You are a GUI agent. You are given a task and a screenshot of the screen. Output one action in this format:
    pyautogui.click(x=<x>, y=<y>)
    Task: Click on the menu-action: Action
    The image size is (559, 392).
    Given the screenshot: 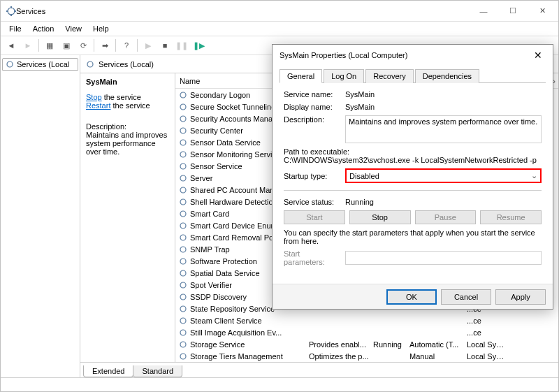 What is the action you would take?
    pyautogui.click(x=43, y=29)
    